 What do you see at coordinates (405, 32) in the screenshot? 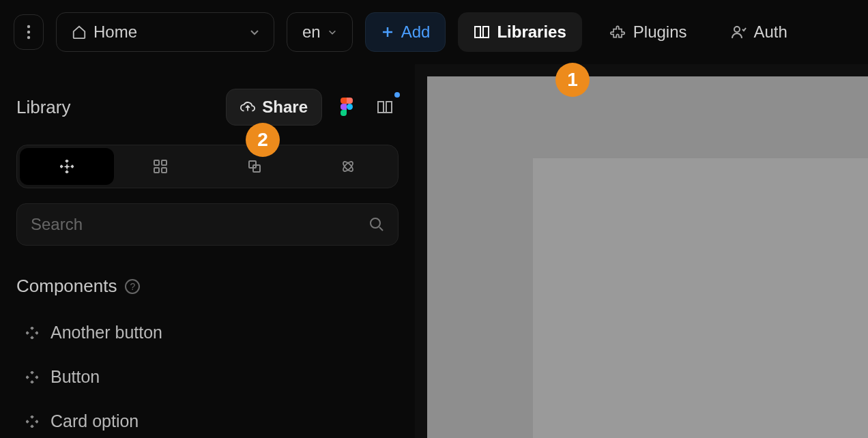
I see `add-button: Add` at bounding box center [405, 32].